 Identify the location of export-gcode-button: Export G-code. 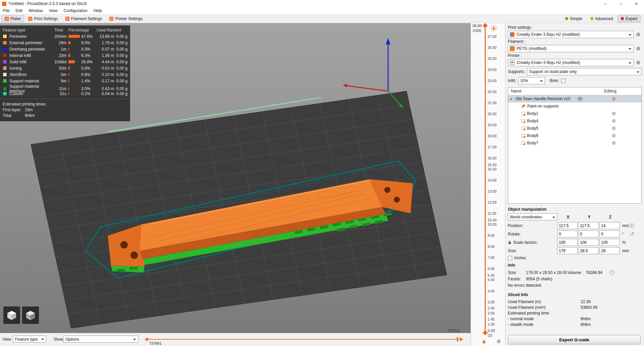
(574, 340).